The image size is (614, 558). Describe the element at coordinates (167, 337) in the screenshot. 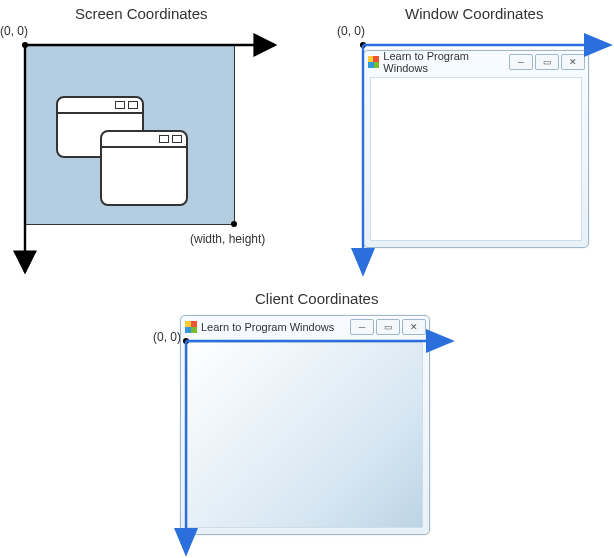

I see `client-origin-label: (0, 0)` at that location.